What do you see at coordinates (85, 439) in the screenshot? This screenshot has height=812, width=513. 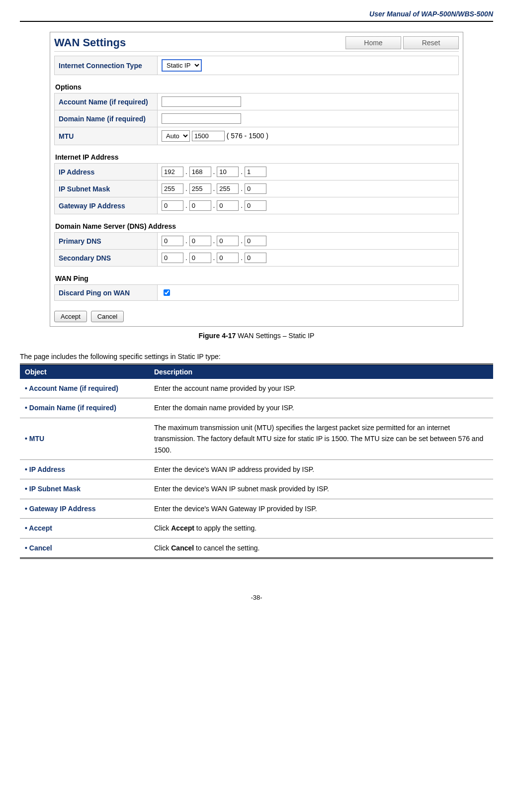 I see `object-cell: • MTU` at bounding box center [85, 439].